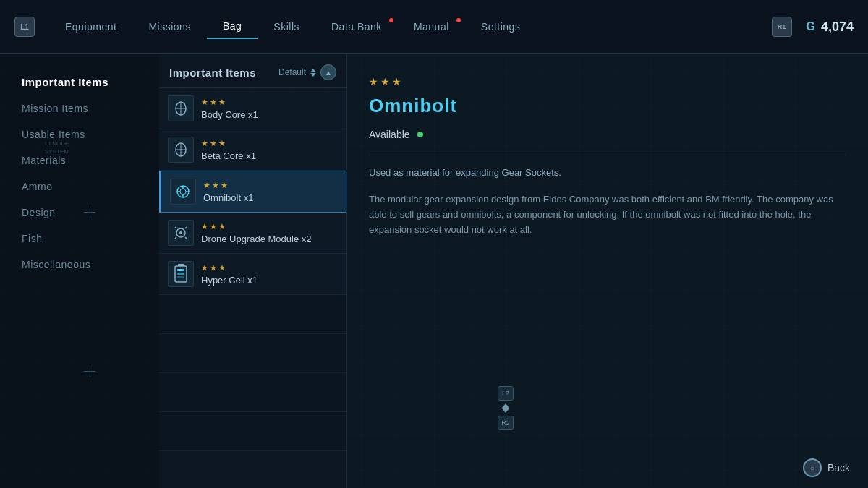  I want to click on item-name-body-core: Body Core x1, so click(269, 114).